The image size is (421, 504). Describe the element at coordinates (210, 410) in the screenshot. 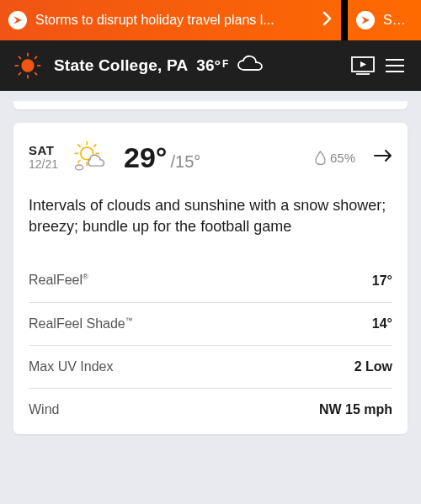

I see `detail-row: WindNW 15 mph` at that location.